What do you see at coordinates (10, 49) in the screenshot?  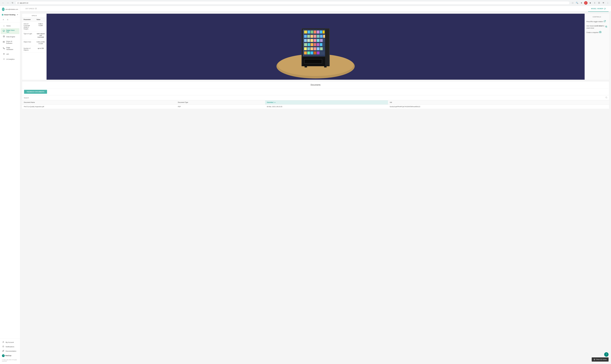 I see `sidebar-item-edge-hardware: Edge Hardware` at bounding box center [10, 49].